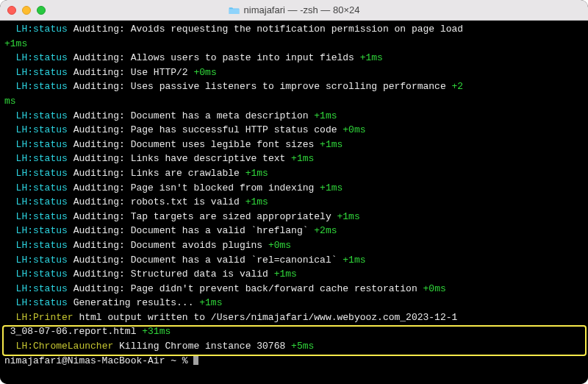 The image size is (588, 384). What do you see at coordinates (245, 57) in the screenshot?
I see `audit-message: Allows users to paste into input fields` at bounding box center [245, 57].